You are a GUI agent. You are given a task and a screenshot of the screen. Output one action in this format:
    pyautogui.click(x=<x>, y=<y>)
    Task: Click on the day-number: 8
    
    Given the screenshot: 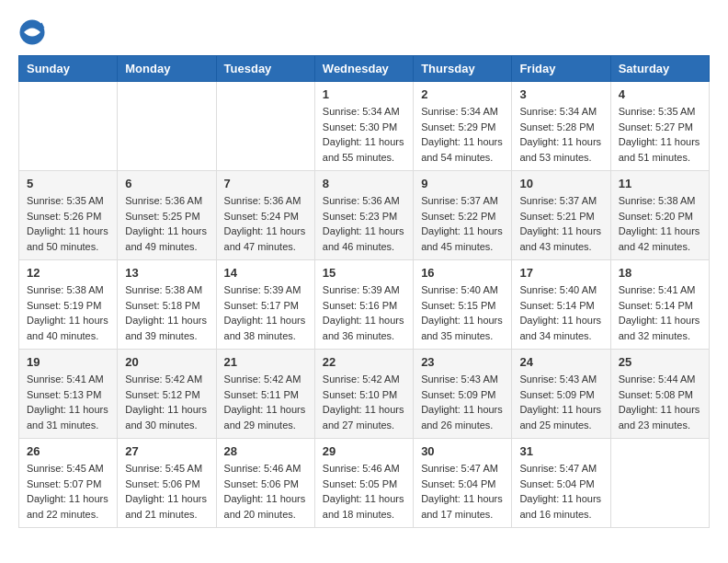 What is the action you would take?
    pyautogui.click(x=364, y=184)
    